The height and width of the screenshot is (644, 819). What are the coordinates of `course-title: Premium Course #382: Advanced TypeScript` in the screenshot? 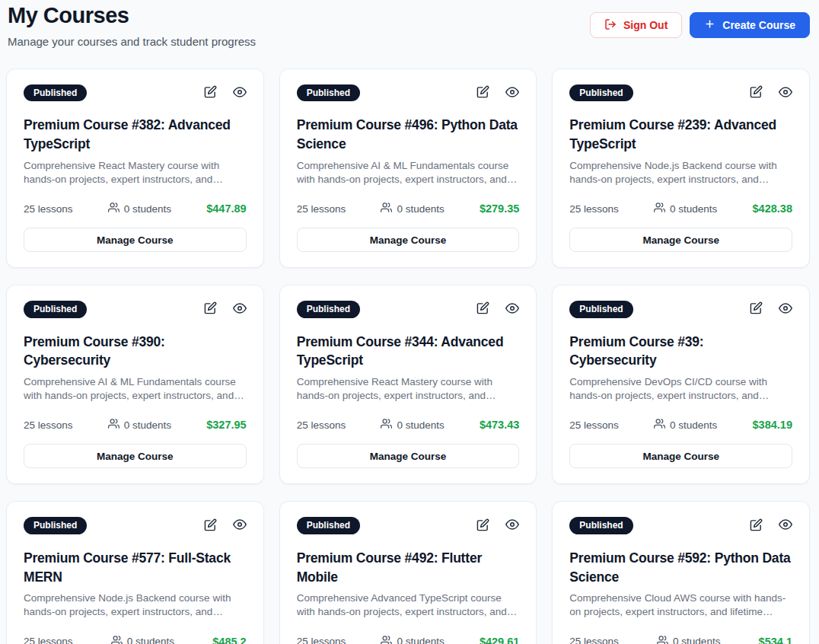 It's located at (135, 135).